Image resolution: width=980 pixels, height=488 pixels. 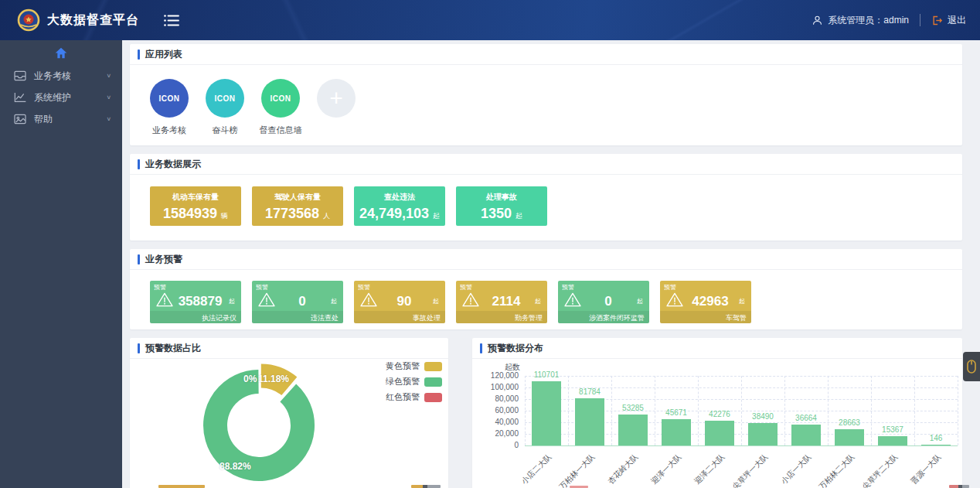 I want to click on stat-label: 查处违法, so click(x=400, y=197).